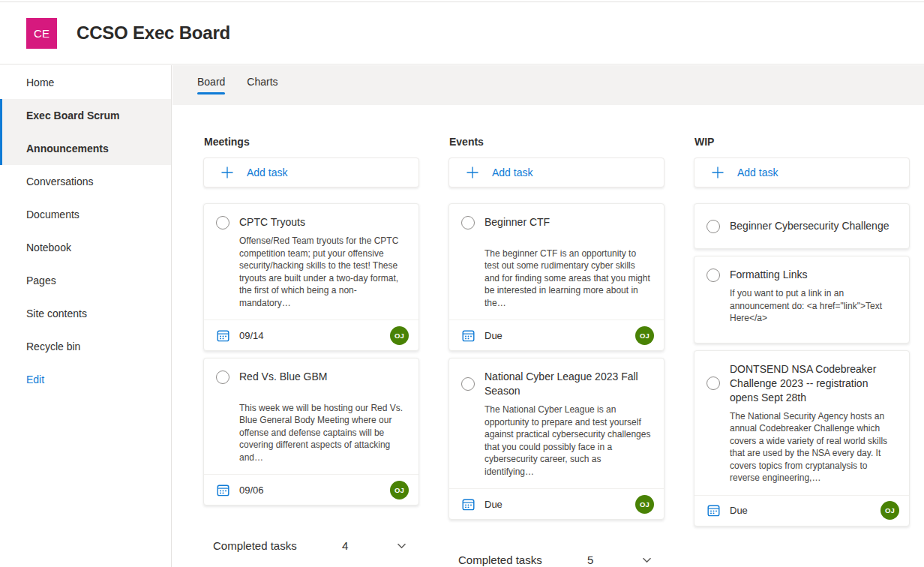  Describe the element at coordinates (262, 86) in the screenshot. I see `tab-charts: Charts` at that location.